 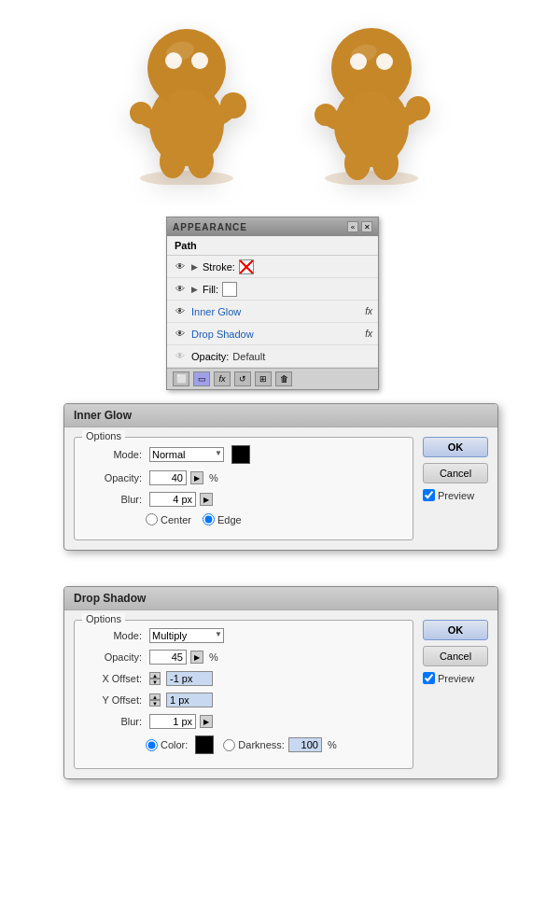 I want to click on drop-shadow-mode-select: Normal Multiply Screen, so click(x=187, y=636).